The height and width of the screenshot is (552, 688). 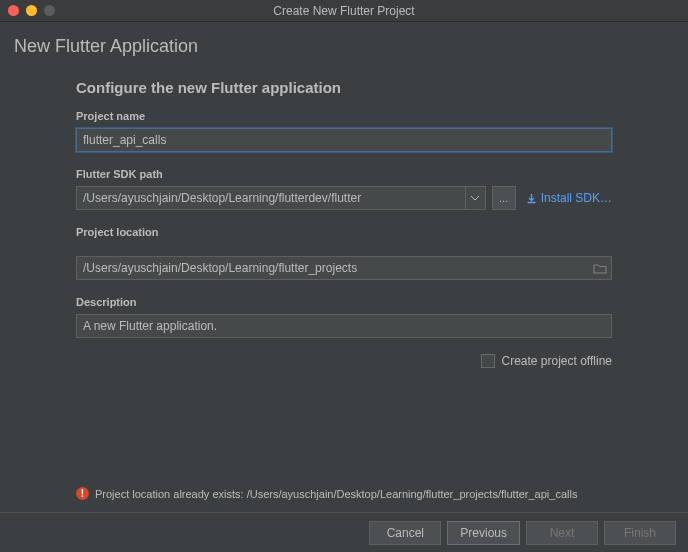 What do you see at coordinates (488, 361) in the screenshot?
I see `create-offline-checkbox` at bounding box center [488, 361].